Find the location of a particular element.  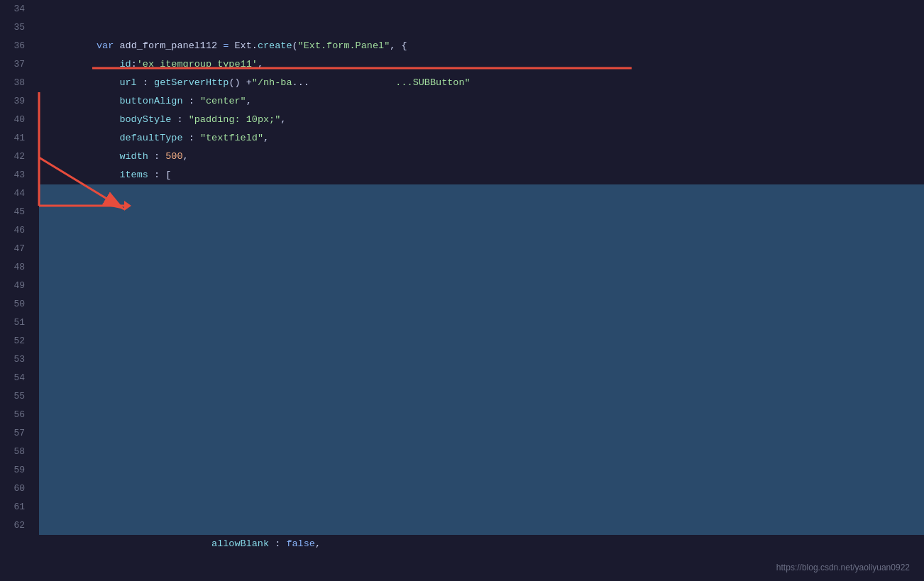

line-num-59: 59 is located at coordinates (16, 470).